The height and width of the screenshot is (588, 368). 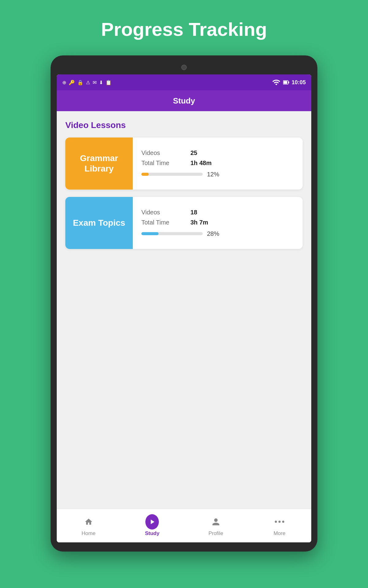 What do you see at coordinates (280, 526) in the screenshot?
I see `nav-item-more: More` at bounding box center [280, 526].